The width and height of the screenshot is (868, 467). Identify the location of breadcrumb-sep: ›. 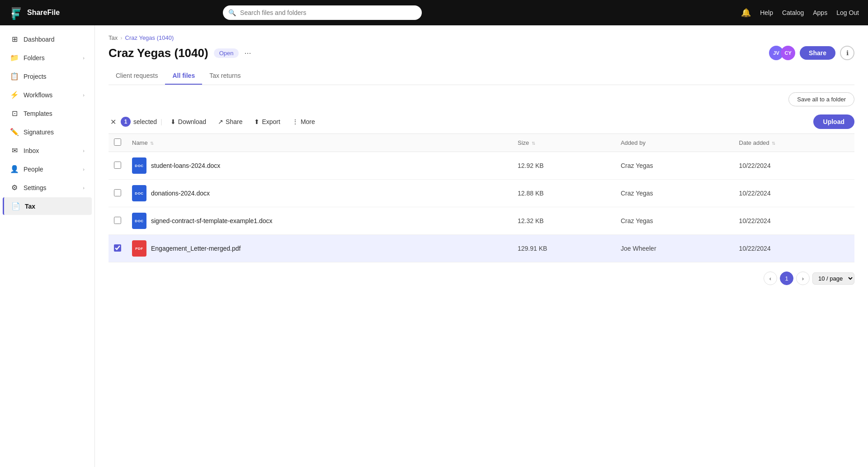
(121, 38).